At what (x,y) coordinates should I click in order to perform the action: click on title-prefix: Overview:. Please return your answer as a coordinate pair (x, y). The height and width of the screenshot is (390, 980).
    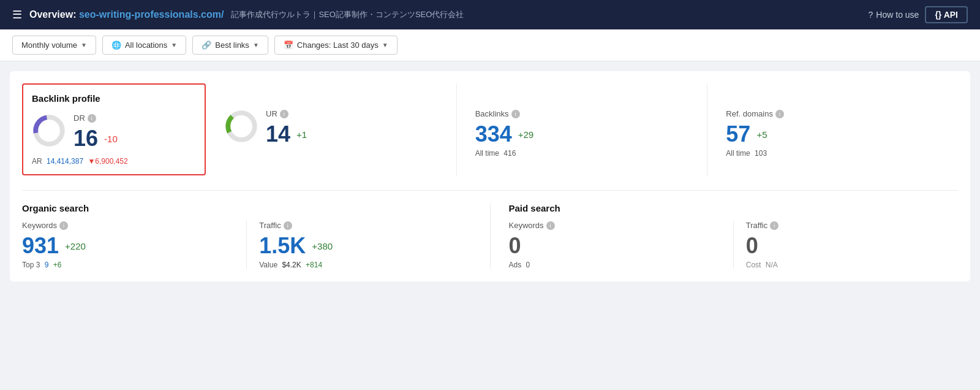
    Looking at the image, I should click on (54, 15).